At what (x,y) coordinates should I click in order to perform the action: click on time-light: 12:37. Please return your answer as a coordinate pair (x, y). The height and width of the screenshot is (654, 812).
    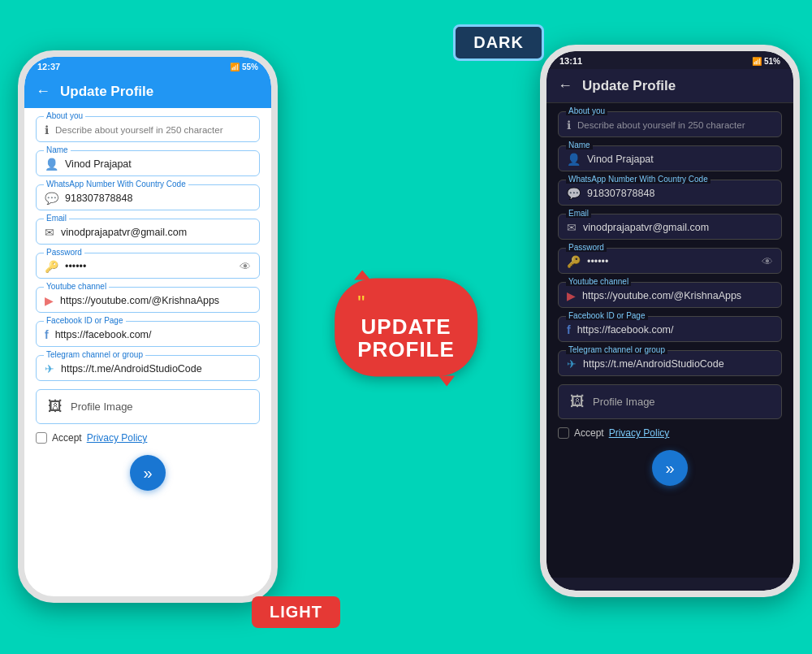
    Looking at the image, I should click on (49, 67).